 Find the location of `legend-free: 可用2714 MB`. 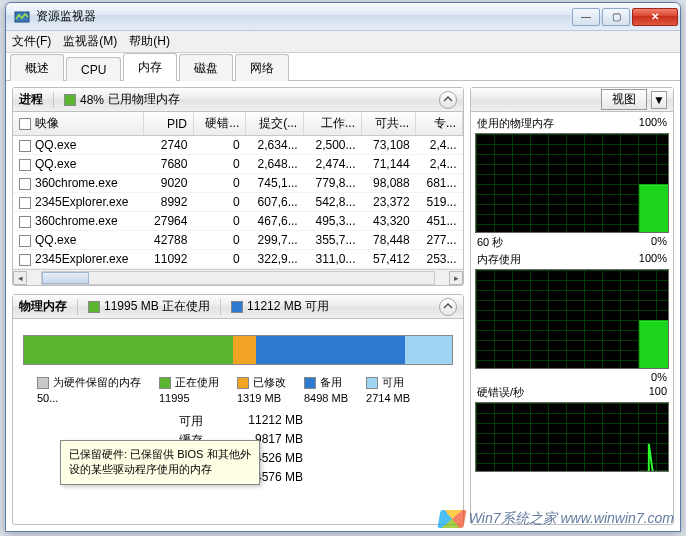

legend-free: 可用2714 MB is located at coordinates (388, 390).